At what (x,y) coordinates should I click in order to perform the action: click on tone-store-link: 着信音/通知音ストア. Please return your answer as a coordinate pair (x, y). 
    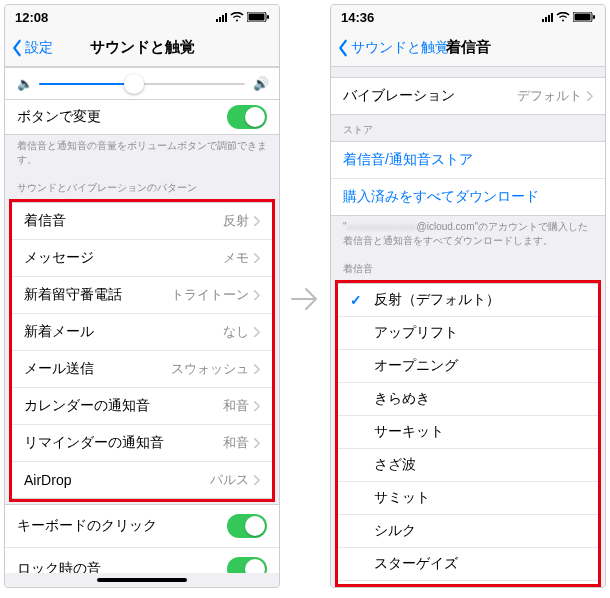
    Looking at the image, I should click on (468, 160).